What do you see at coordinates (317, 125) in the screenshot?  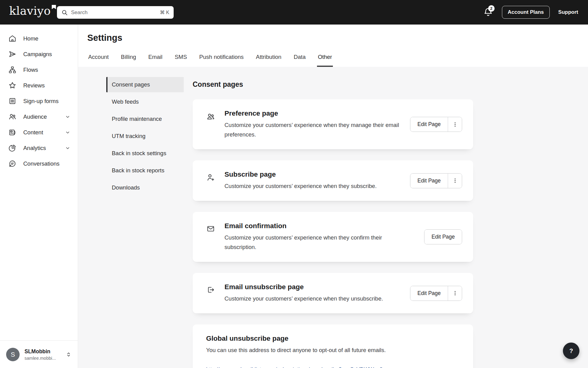 I see `card-text: Preference page Customize your customers…` at bounding box center [317, 125].